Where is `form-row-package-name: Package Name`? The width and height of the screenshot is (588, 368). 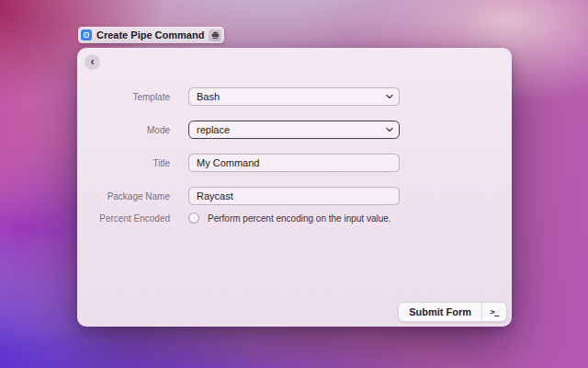 form-row-package-name: Package Name is located at coordinates (294, 196).